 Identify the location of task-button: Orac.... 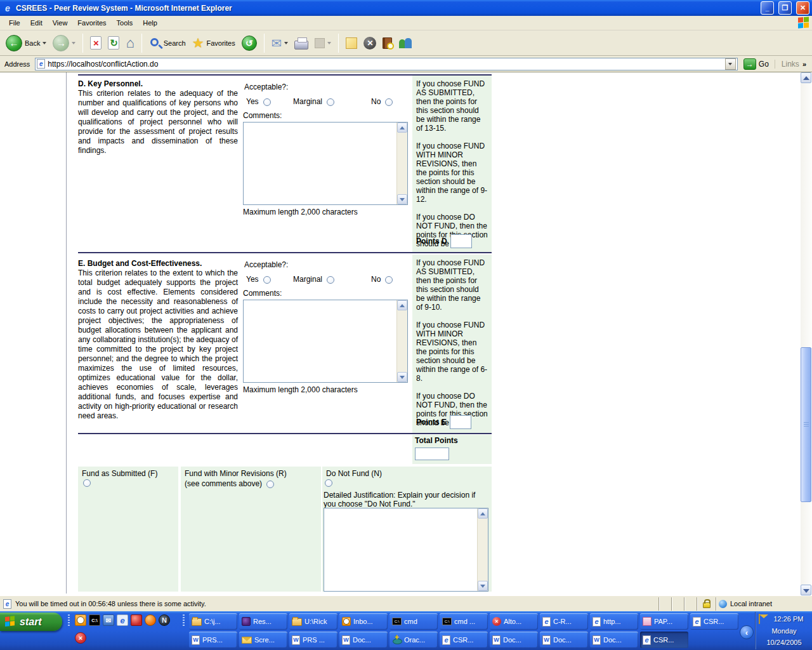
(414, 640).